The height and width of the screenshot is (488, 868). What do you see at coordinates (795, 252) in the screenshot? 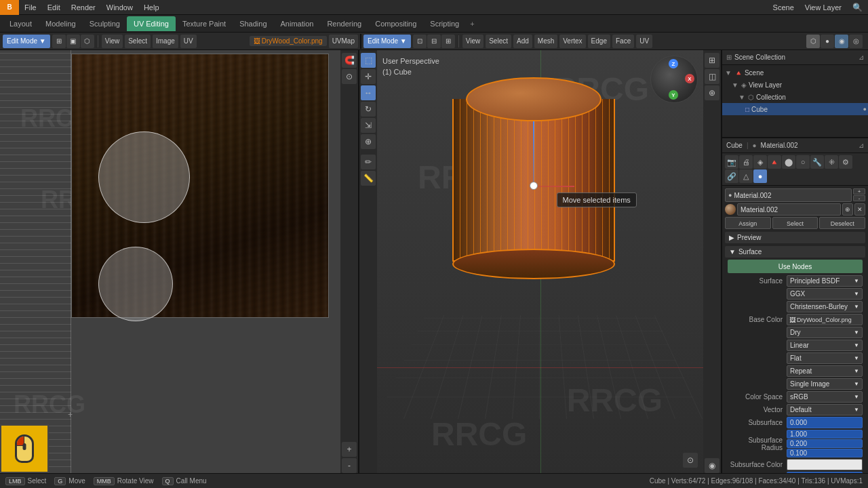
I see `surface-header: ▼ Surface` at bounding box center [795, 252].